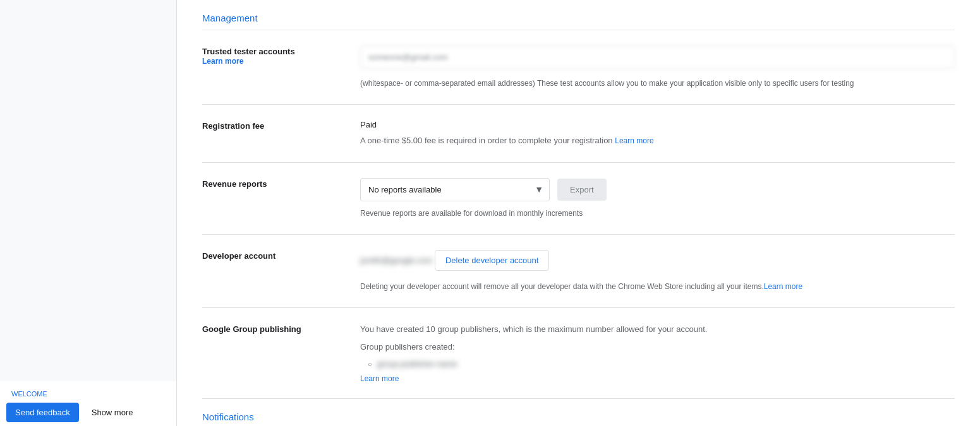  I want to click on sidebar-actions: Send feedback Show more, so click(88, 413).